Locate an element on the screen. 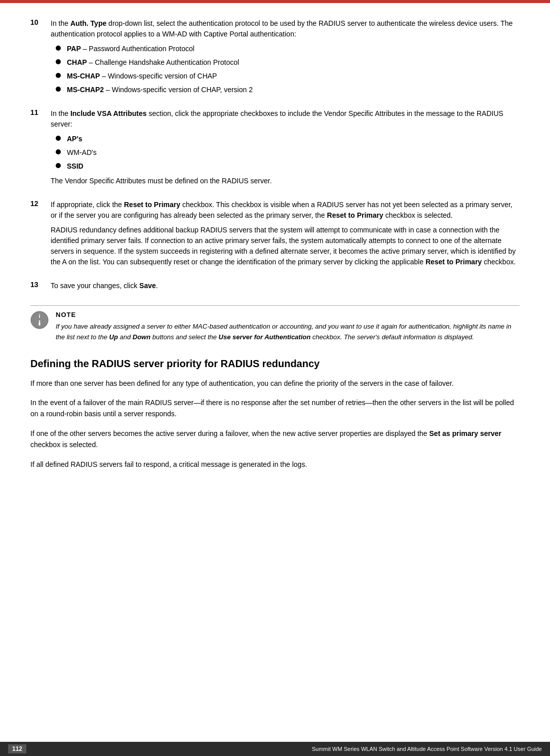  footer-title: Summit WM Series WLAN Switch and Altitud… is located at coordinates (427, 749).